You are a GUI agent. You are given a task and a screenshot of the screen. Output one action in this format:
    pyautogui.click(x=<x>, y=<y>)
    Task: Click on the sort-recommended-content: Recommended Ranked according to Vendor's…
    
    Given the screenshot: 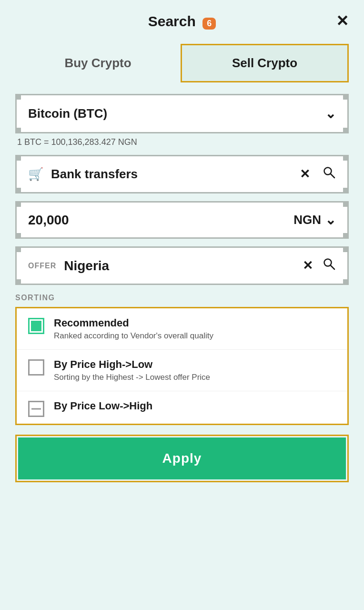 What is the action you would take?
    pyautogui.click(x=195, y=329)
    